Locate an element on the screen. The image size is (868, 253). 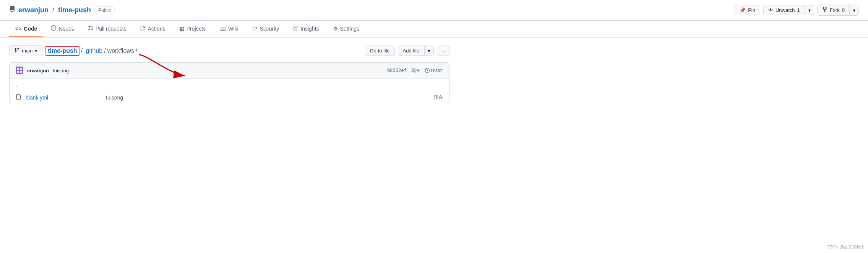
file-path-left: main ▾ time-push / .github / workflows / is located at coordinates (73, 51).